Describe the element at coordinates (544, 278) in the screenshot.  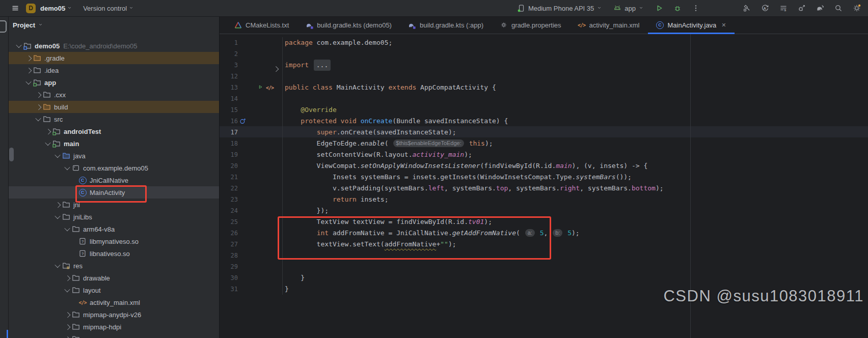
I see `code-line-30: 30 }` at that location.